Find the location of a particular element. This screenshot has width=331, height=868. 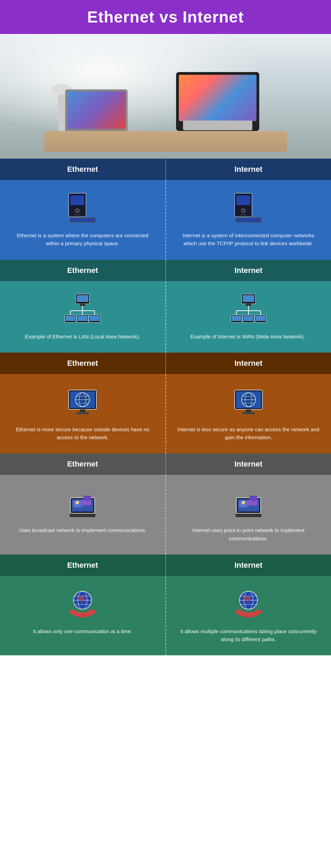

section-communication-ethernet-label: Ethernet is located at coordinates (82, 565).